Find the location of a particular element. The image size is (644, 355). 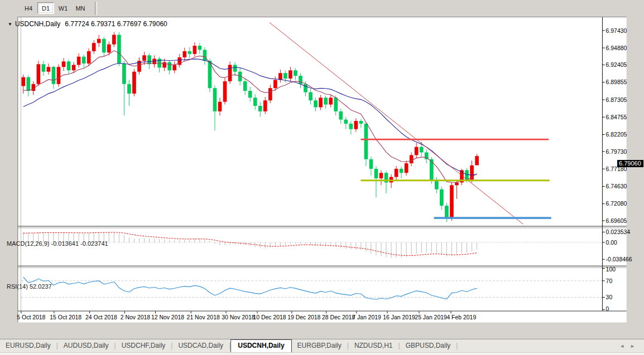

date-axis-label: 25 Jan 2019 is located at coordinates (431, 318).